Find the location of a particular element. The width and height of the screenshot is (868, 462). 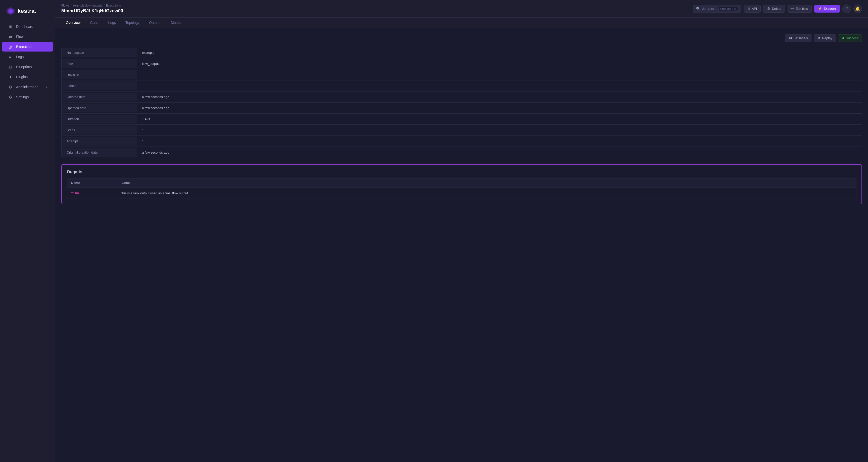

sidebar-item-label: Administration is located at coordinates (27, 87).